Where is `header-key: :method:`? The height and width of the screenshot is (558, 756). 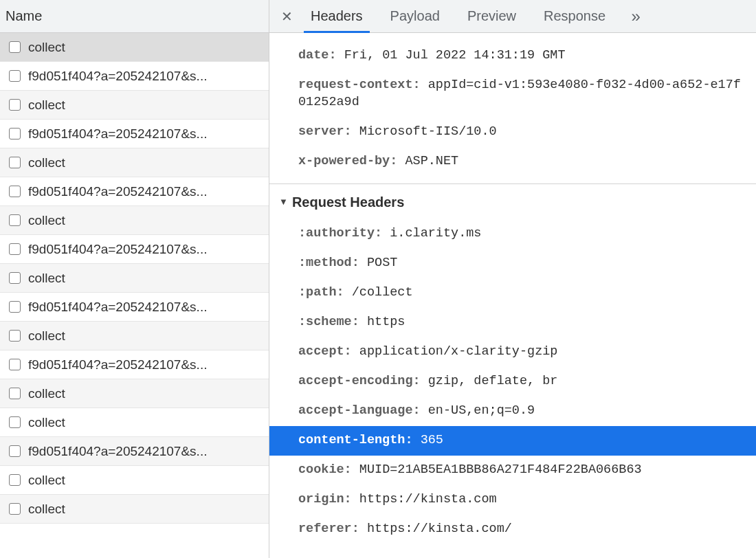
header-key: :method: is located at coordinates (333, 263).